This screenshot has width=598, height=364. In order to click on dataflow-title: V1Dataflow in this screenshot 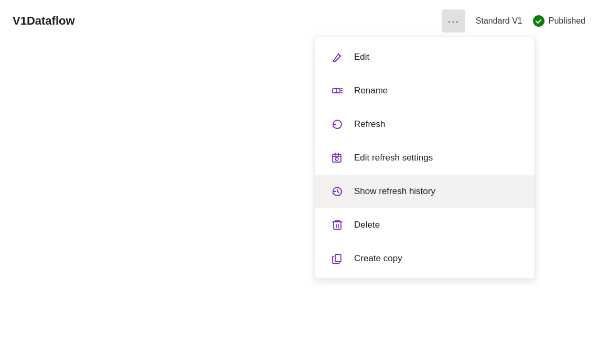, I will do `click(44, 21)`.